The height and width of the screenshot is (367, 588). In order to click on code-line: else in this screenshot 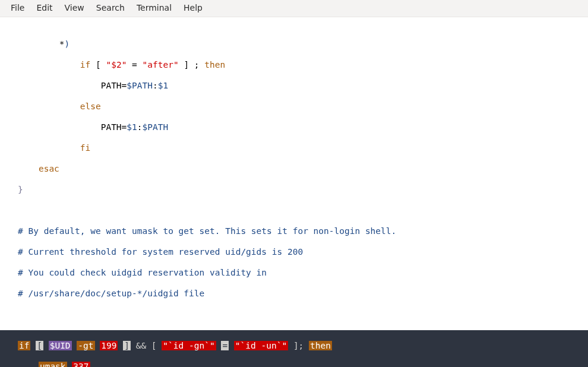, I will do `click(294, 107)`.